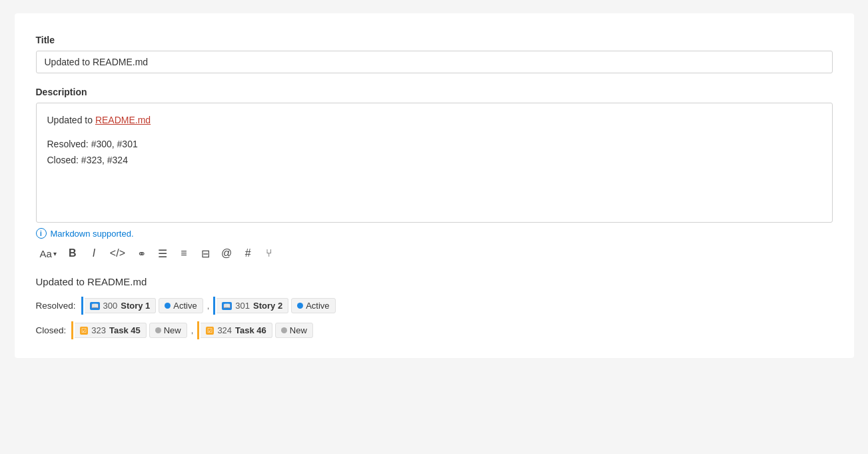 The image size is (868, 454). What do you see at coordinates (56, 305) in the screenshot?
I see `resolved-label: Resolved:` at bounding box center [56, 305].